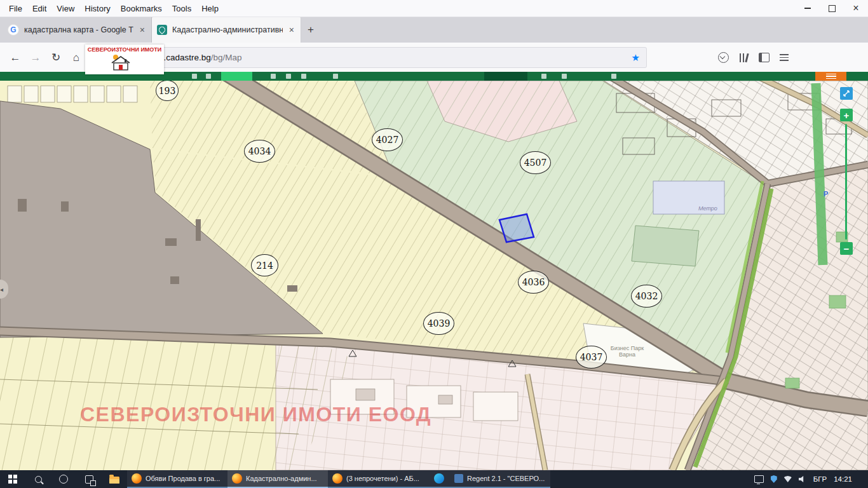 This screenshot has width=868, height=488. Describe the element at coordinates (832, 9) in the screenshot. I see `maximize-icon` at that location.